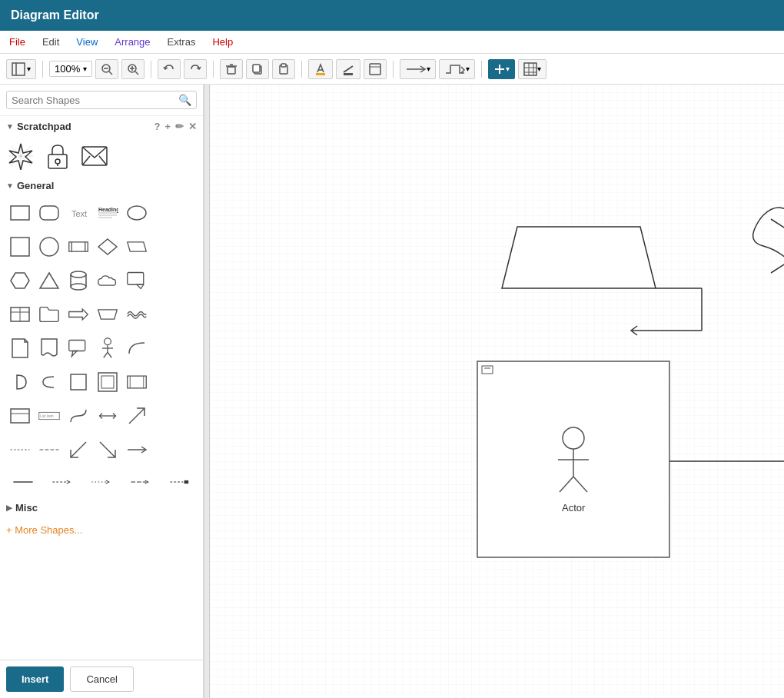 This screenshot has height=698, width=784. I want to click on shape-line-dashed1, so click(20, 450).